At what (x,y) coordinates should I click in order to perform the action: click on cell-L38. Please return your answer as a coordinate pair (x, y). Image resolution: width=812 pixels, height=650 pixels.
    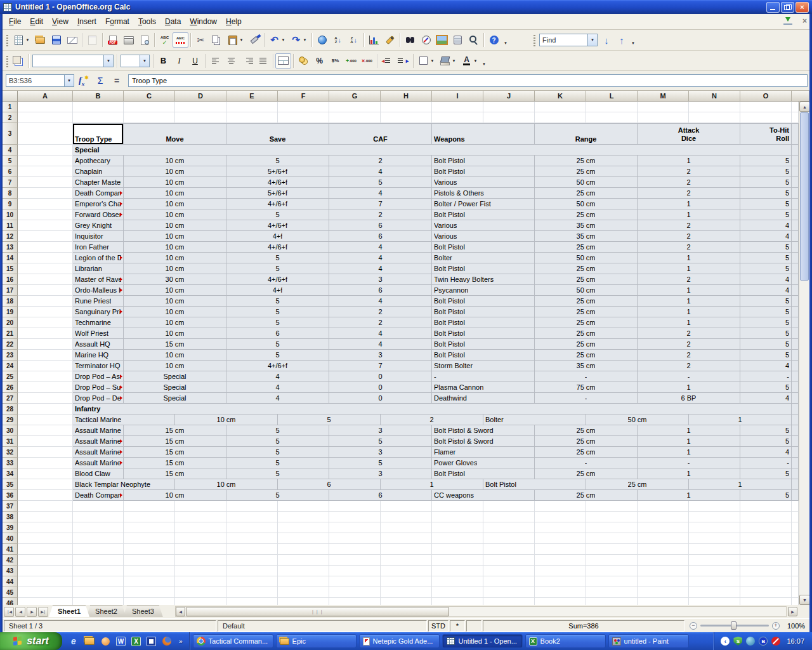
    Looking at the image, I should click on (612, 517).